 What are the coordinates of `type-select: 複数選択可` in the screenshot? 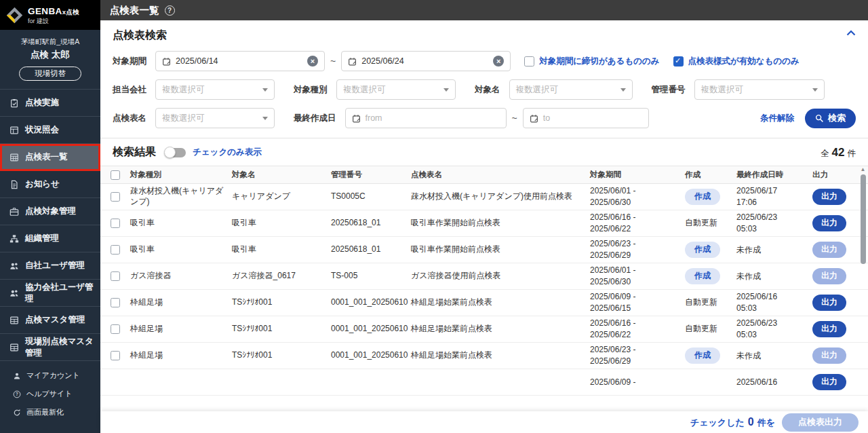 It's located at (396, 90).